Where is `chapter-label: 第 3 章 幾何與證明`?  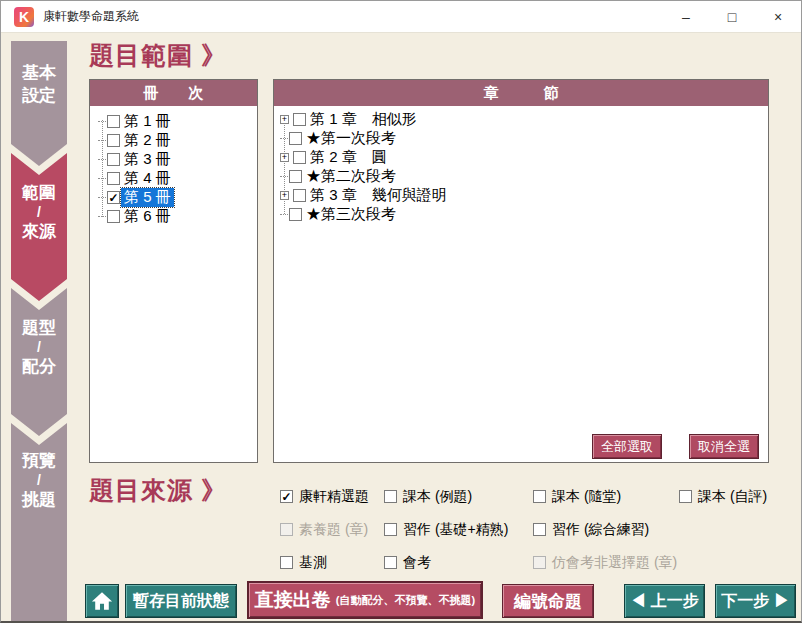
chapter-label: 第 3 章 幾何與證明 is located at coordinates (378, 196).